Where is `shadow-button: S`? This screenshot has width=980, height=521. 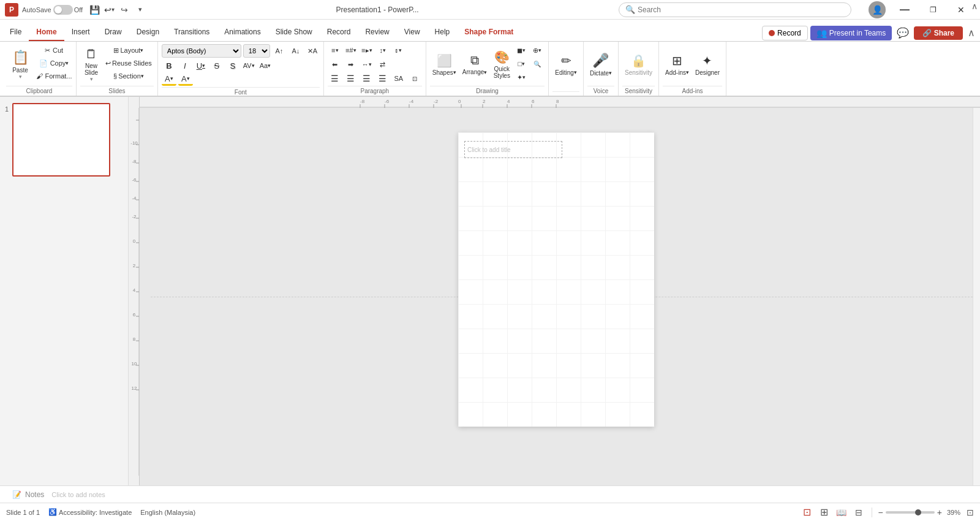
shadow-button: S is located at coordinates (233, 66).